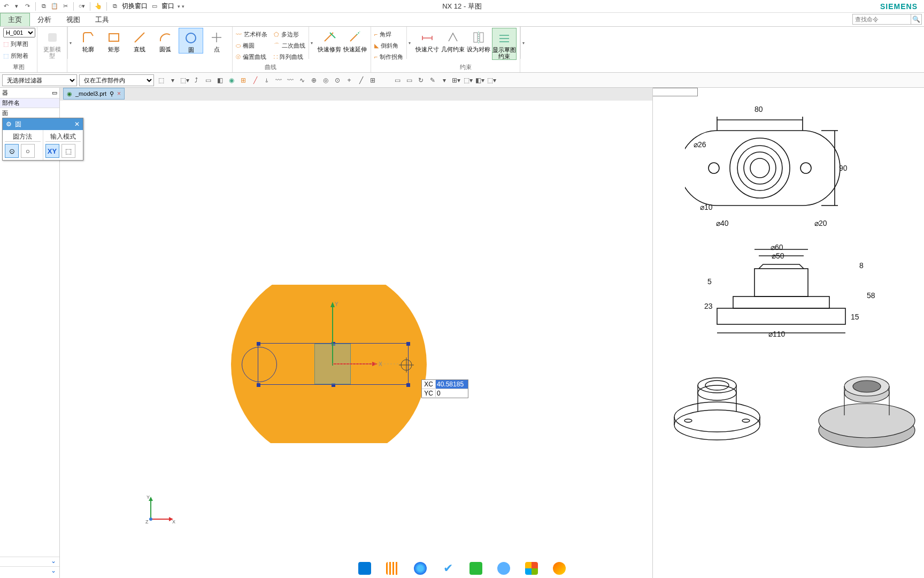  Describe the element at coordinates (16, 44) in the screenshot. I see `attach-sketch: ⬚到草图` at that location.